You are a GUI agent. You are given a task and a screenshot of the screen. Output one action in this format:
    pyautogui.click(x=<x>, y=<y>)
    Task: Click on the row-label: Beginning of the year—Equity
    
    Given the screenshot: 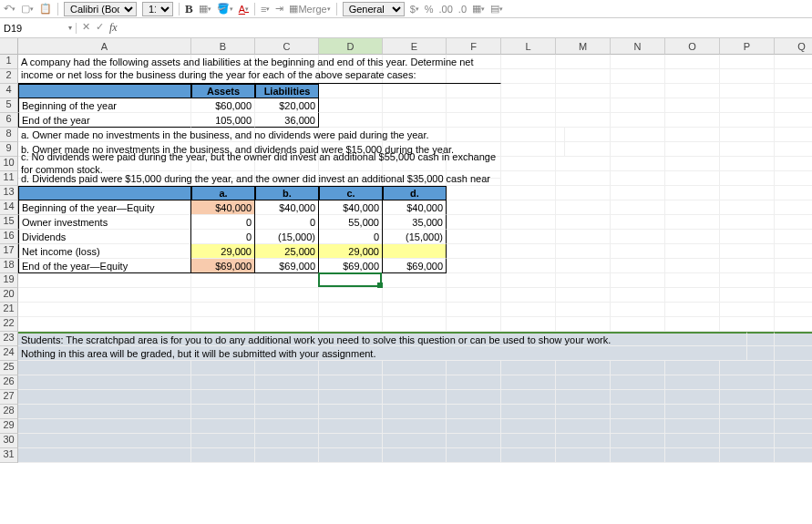 What is the action you would take?
    pyautogui.click(x=105, y=208)
    